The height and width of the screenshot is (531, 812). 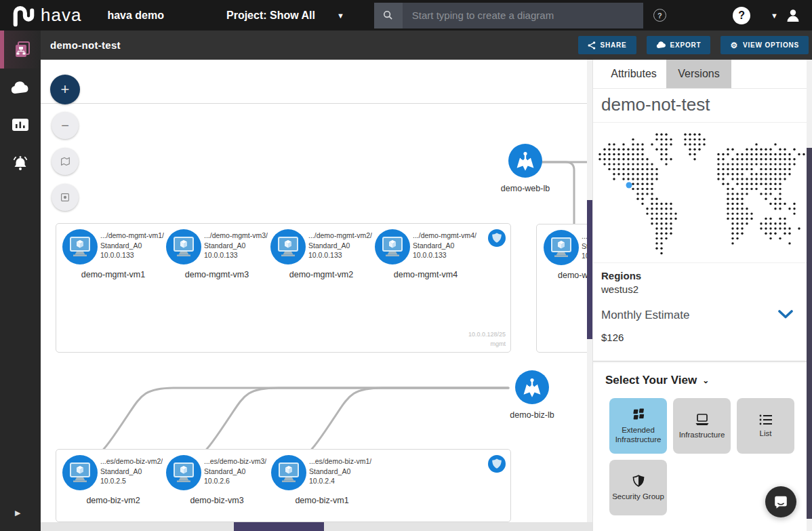 I want to click on center-icon, so click(x=65, y=197).